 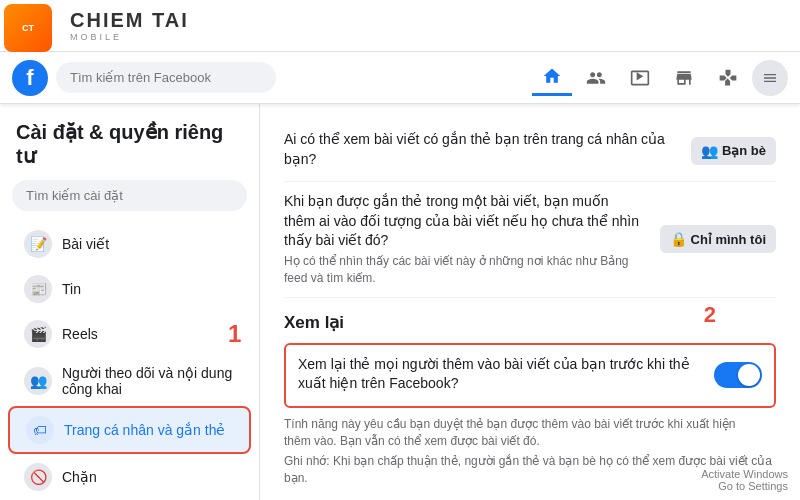 What do you see at coordinates (640, 78) in the screenshot?
I see `nav-watch-button` at bounding box center [640, 78].